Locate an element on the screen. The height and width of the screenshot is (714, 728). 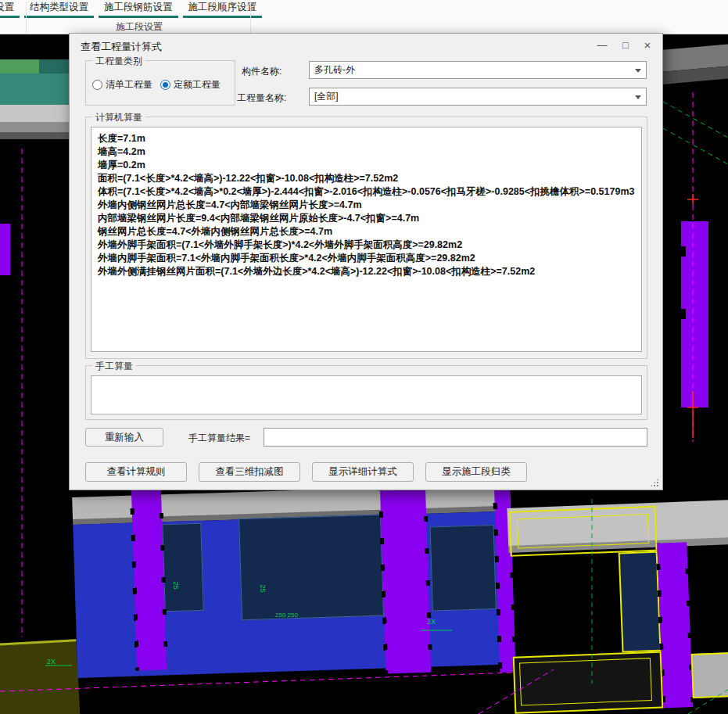
scene-slab-light is located at coordinates (36, 113).